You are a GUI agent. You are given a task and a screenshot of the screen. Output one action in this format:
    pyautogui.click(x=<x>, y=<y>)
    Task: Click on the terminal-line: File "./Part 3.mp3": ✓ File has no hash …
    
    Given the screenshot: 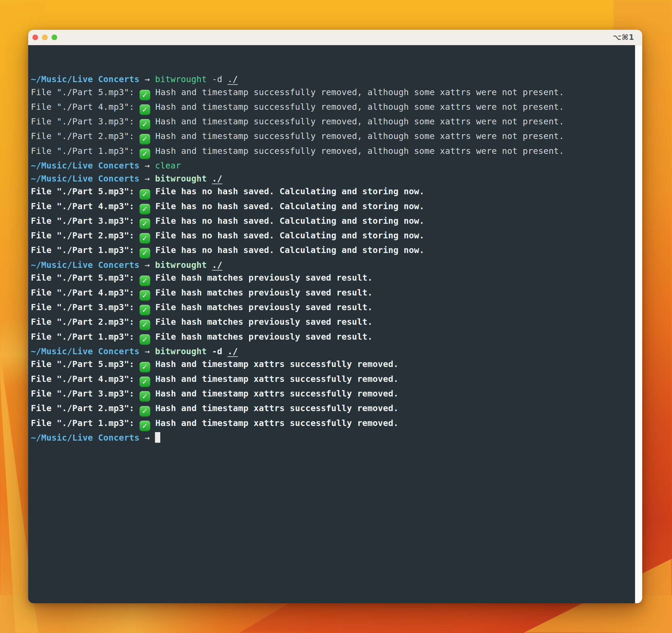 What is the action you would take?
    pyautogui.click(x=332, y=222)
    